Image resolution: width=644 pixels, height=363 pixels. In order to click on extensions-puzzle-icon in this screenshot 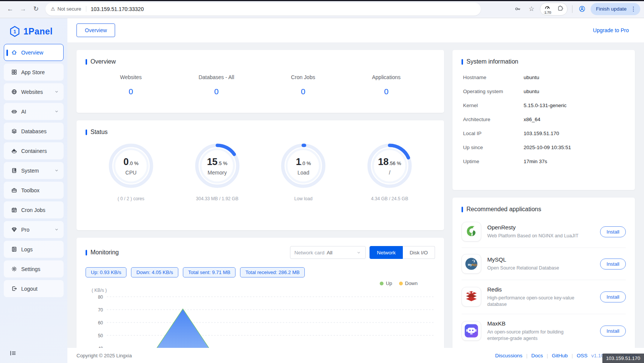, I will do `click(560, 9)`.